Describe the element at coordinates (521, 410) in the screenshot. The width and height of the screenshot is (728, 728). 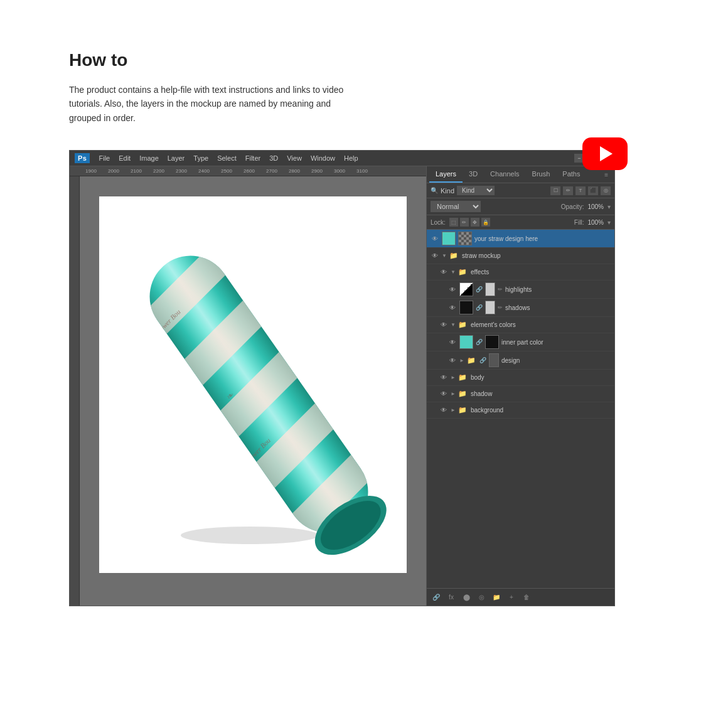
I see `layer-item-background: 👁 ► 📁 background` at that location.